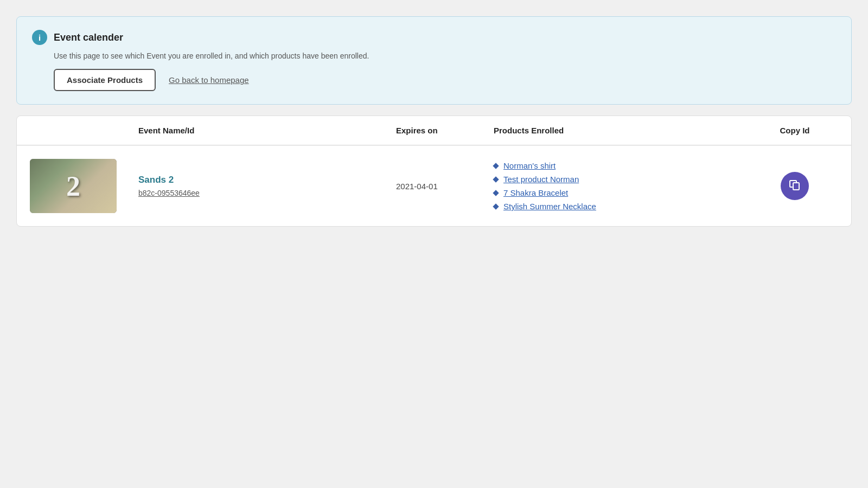 Image resolution: width=868 pixels, height=488 pixels. I want to click on list-item: 7 Shakra Bracelet, so click(623, 193).